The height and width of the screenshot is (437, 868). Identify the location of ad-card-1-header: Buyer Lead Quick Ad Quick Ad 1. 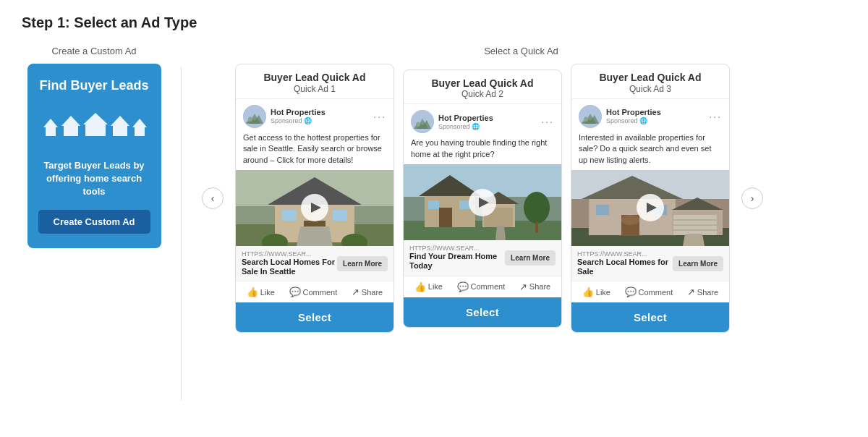
(315, 82).